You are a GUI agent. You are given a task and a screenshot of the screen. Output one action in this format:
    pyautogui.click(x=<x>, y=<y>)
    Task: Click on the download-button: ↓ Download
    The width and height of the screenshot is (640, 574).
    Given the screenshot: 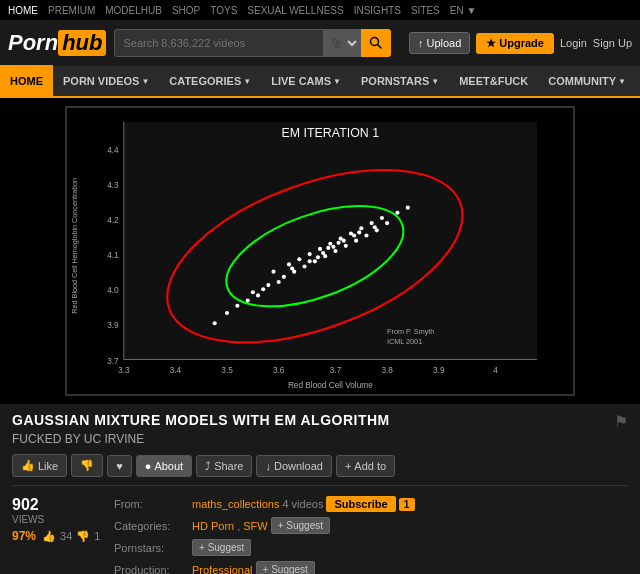 What is the action you would take?
    pyautogui.click(x=294, y=466)
    